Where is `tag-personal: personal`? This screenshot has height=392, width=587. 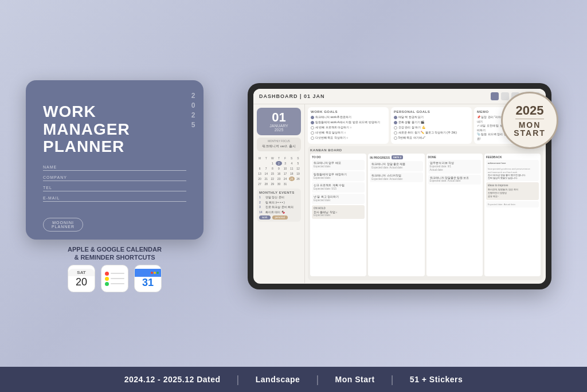
tag-personal: personal is located at coordinates (280, 218).